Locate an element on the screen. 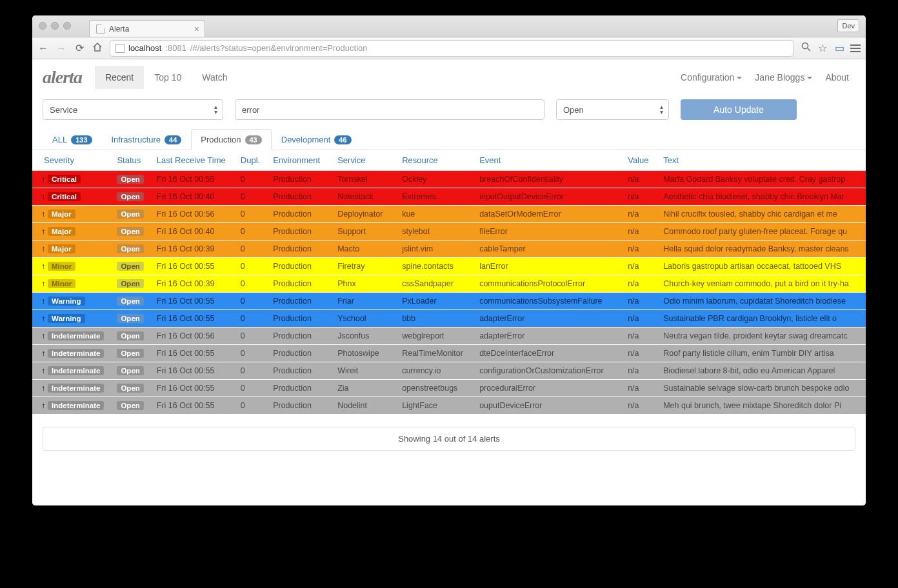 The height and width of the screenshot is (588, 898). service-select: Service ▴▾ is located at coordinates (133, 110).